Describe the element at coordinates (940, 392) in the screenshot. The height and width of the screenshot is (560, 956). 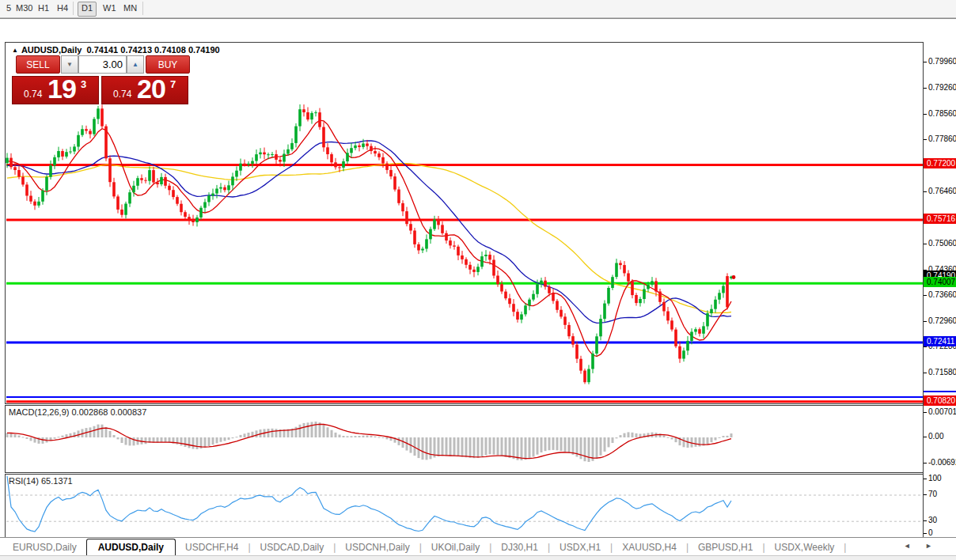
I see `price-level-label` at that location.